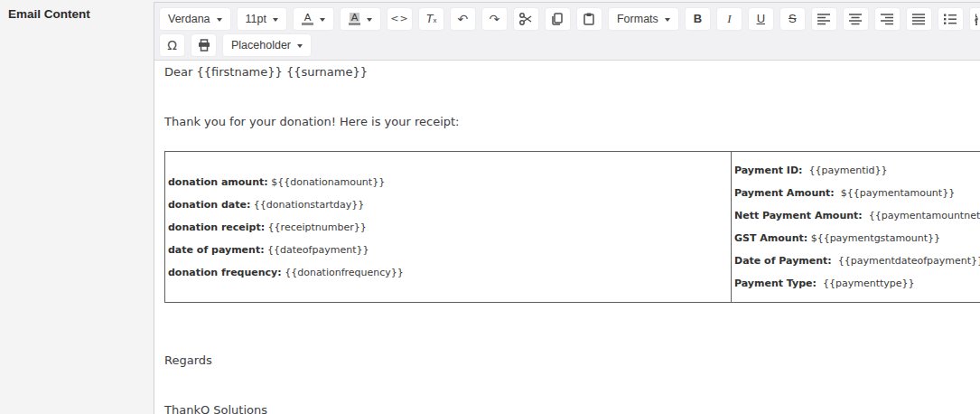 Image resolution: width=980 pixels, height=414 pixels. Describe the element at coordinates (569, 45) in the screenshot. I see `toolbar-row-2: Ω Placeholder` at that location.